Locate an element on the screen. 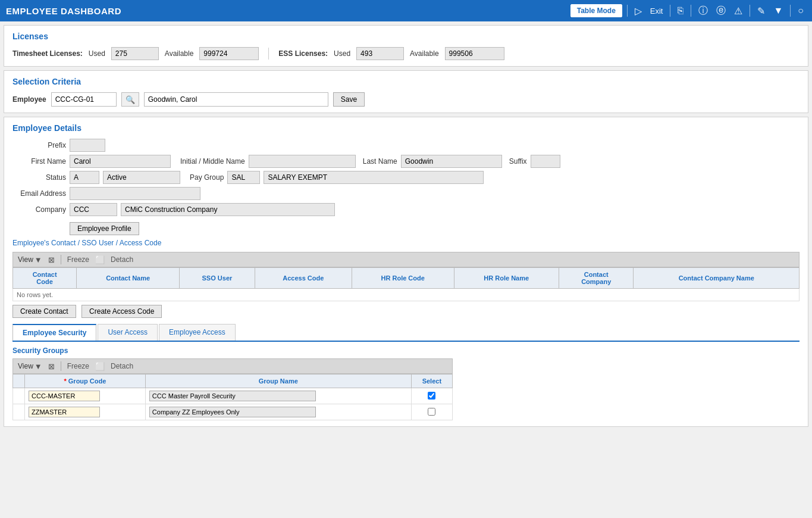 This screenshot has width=812, height=518. view-dropdown: View ▼ is located at coordinates (30, 260).